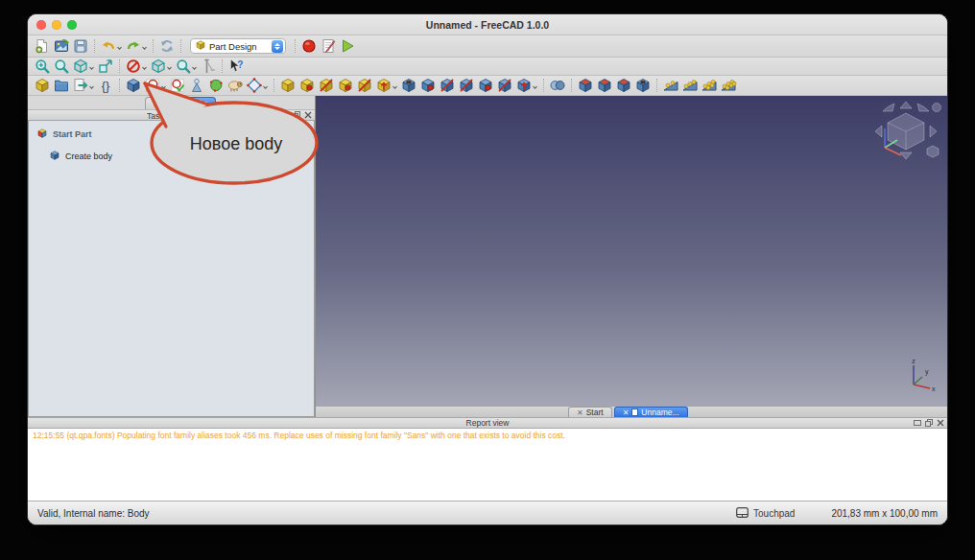  Describe the element at coordinates (42, 46) in the screenshot. I see `new-document-icon` at that location.